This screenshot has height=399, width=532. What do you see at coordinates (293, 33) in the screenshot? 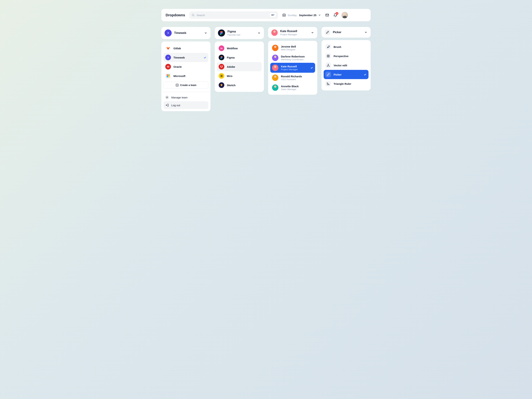
I see `person-trigger: Kate Russell Project Manager` at bounding box center [293, 33].